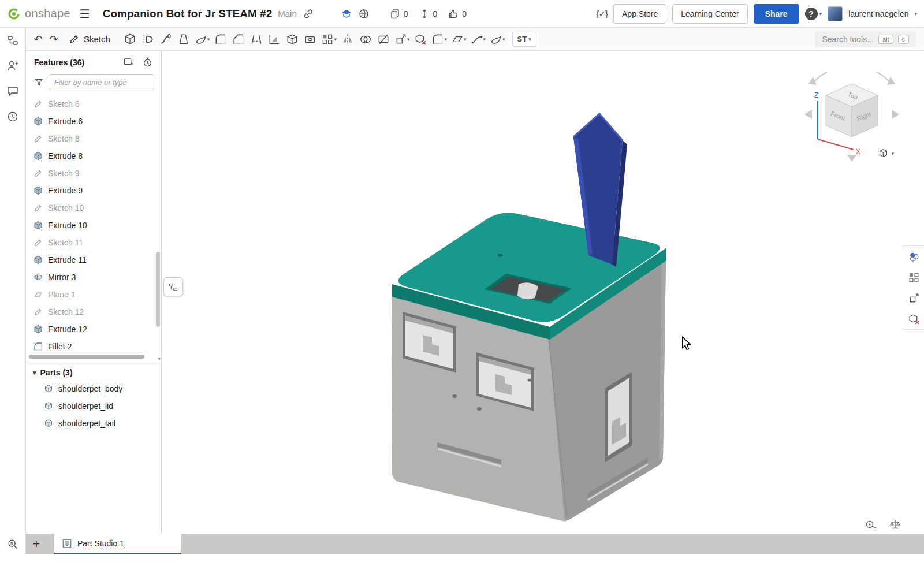  Describe the element at coordinates (914, 256) in the screenshot. I see `appearance-button` at that location.